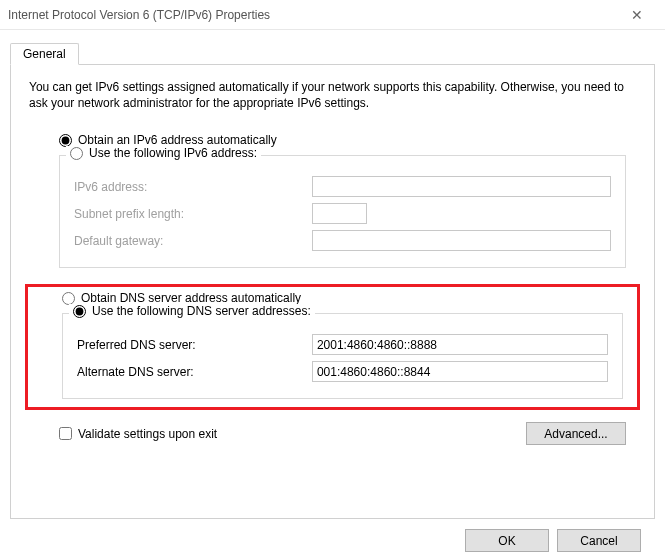  I want to click on radio-dns-auto-row: Obtain DNS server address automatically, so click(348, 298).